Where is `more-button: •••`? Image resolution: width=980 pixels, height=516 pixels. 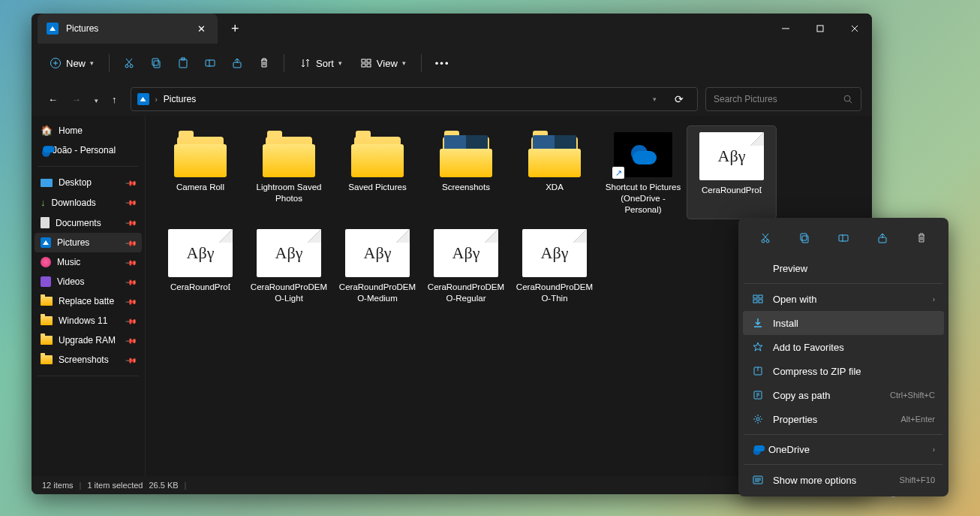 more-button: ••• is located at coordinates (443, 63).